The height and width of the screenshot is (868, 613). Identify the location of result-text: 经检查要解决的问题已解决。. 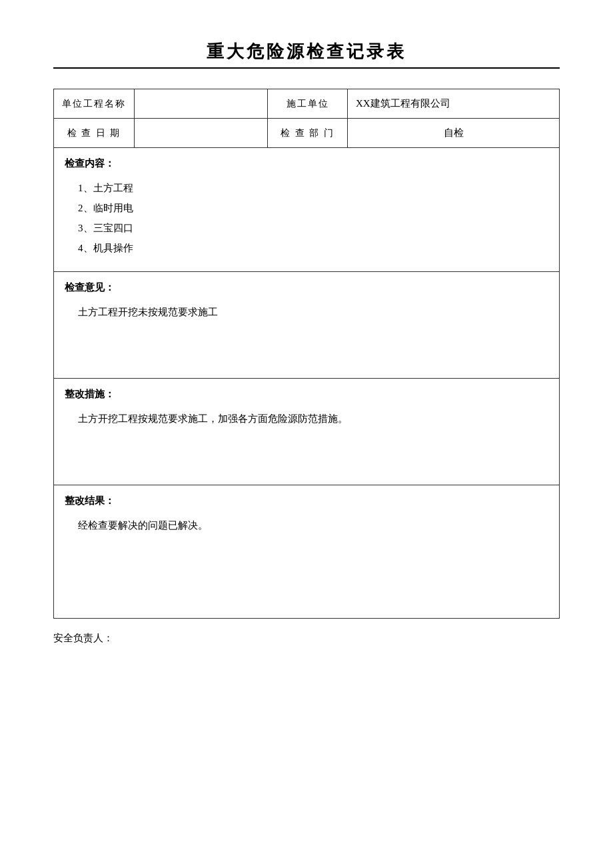
(306, 525).